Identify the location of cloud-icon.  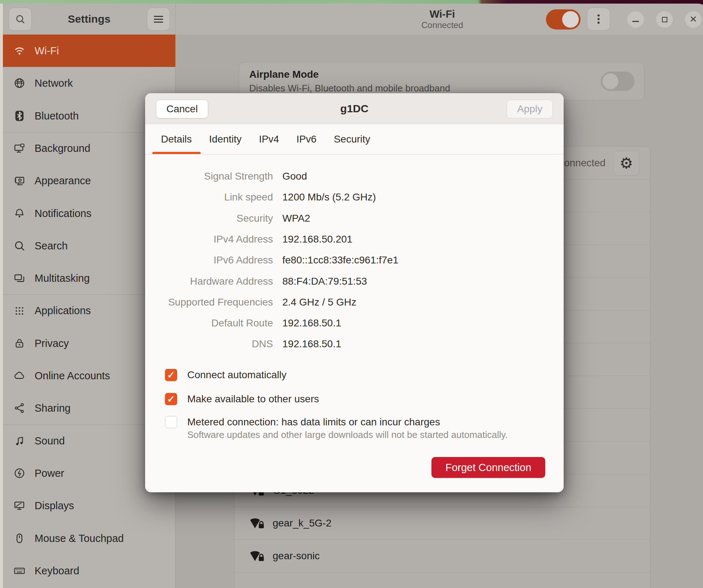
(19, 376).